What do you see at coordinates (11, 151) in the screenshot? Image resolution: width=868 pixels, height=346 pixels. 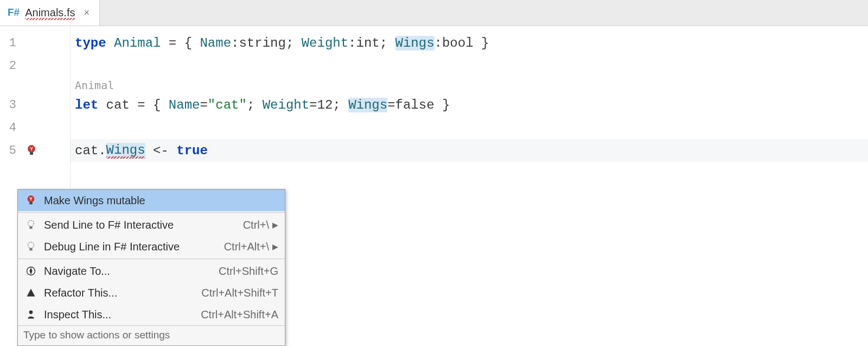 I see `line-number: 5` at bounding box center [11, 151].